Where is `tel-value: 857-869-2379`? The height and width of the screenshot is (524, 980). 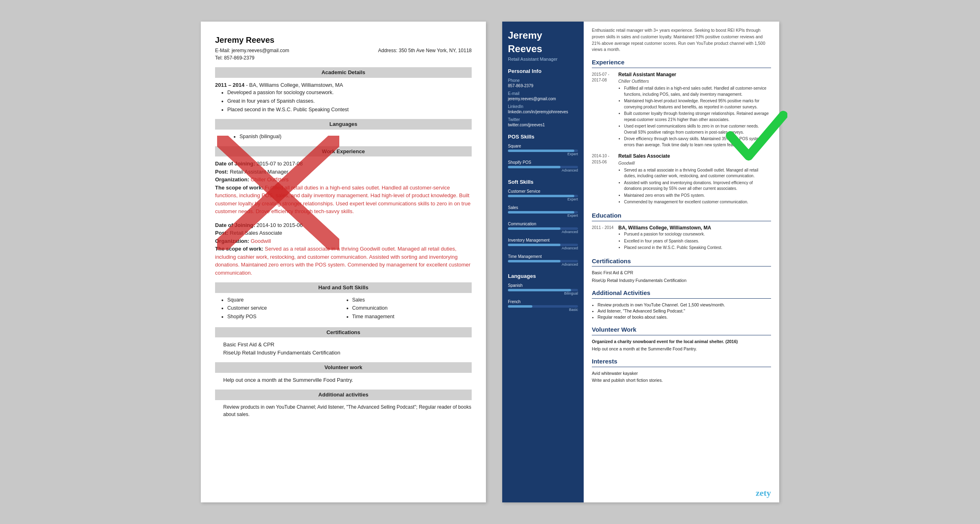 tel-value: 857-869-2379 is located at coordinates (240, 58).